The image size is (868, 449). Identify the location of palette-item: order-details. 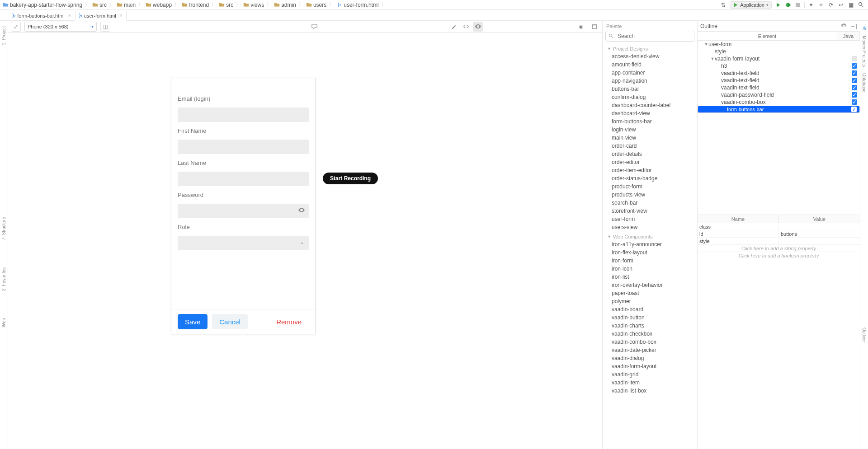
(650, 154).